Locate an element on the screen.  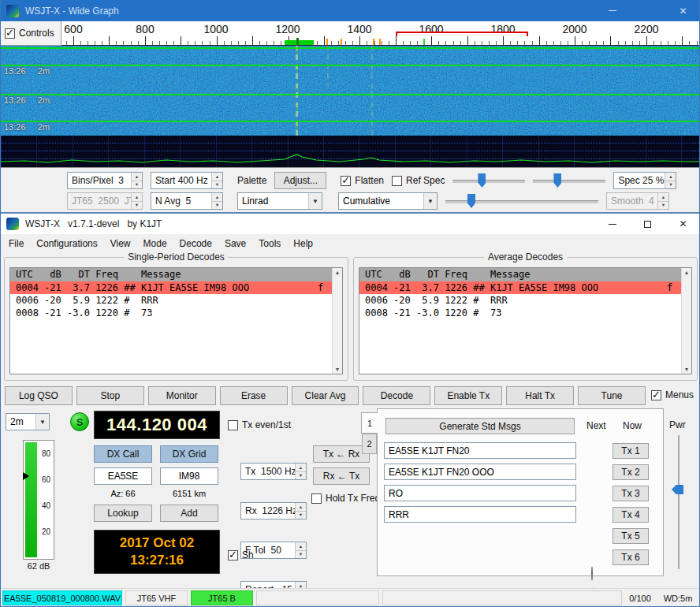
tx-even-checkbox: Tx even/1st is located at coordinates (259, 425).